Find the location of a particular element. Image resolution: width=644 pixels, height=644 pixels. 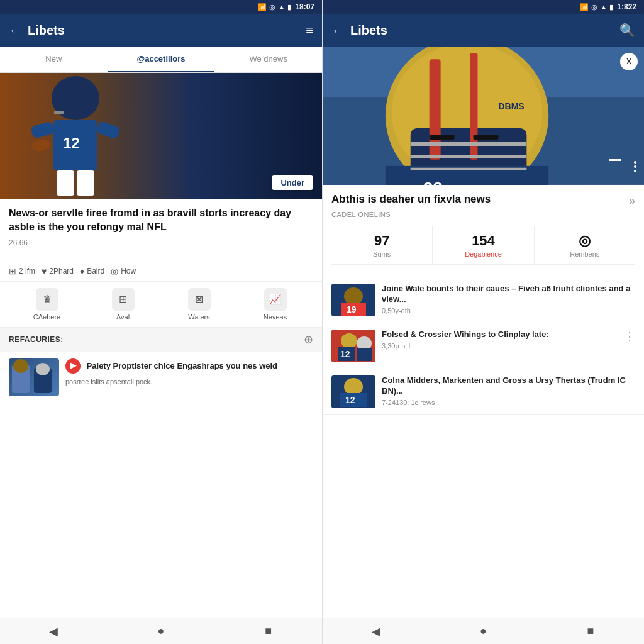

minimize-icon is located at coordinates (615, 160).